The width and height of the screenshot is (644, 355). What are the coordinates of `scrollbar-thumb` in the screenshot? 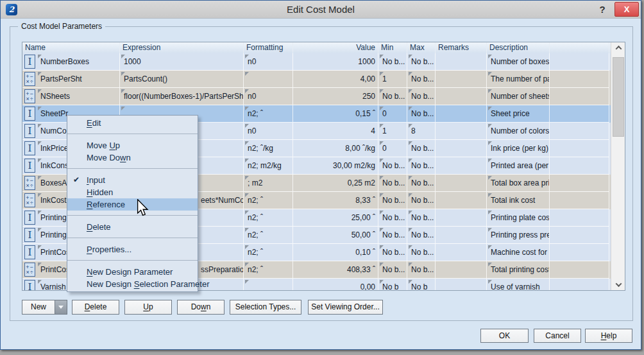 It's located at (618, 97).